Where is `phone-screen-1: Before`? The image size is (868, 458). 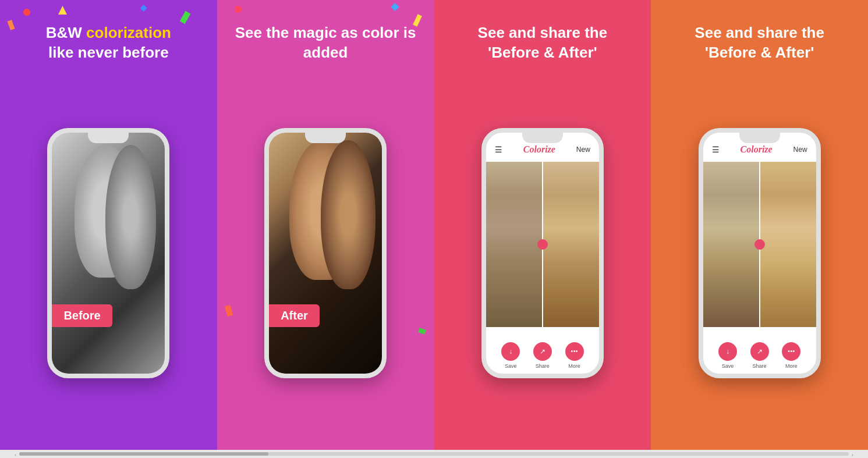
phone-screen-1: Before is located at coordinates (108, 253).